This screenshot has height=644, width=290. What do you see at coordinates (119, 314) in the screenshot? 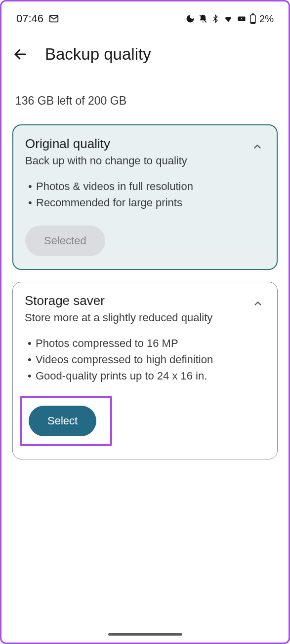
I see `card-text-block: Storage saver Store more at a slightly r…` at bounding box center [119, 314].